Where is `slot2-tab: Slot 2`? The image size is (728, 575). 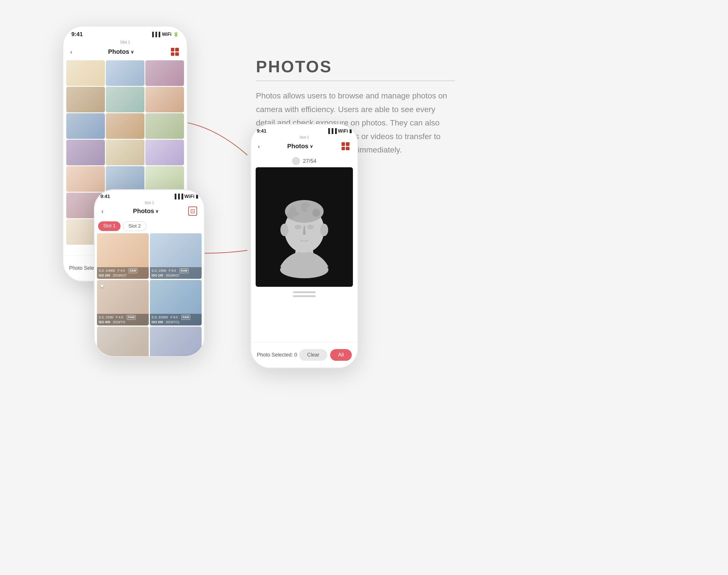 slot2-tab: Slot 2 is located at coordinates (135, 226).